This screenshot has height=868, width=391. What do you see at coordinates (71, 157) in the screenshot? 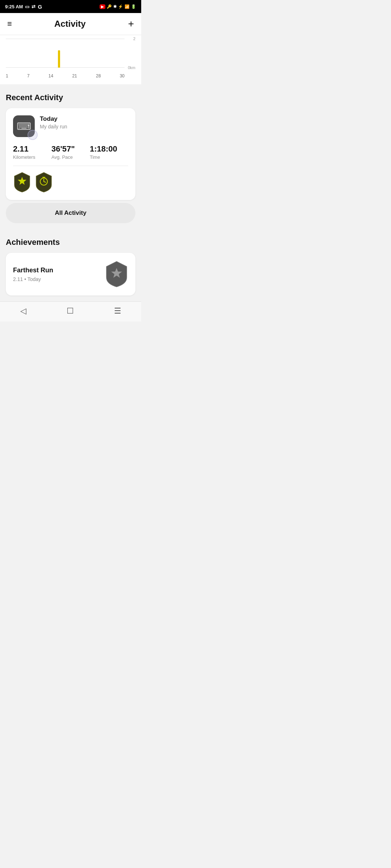
I see `recent-activity-section: Recent Activity ⌨ Today My daily run 2.1…` at bounding box center [71, 157].